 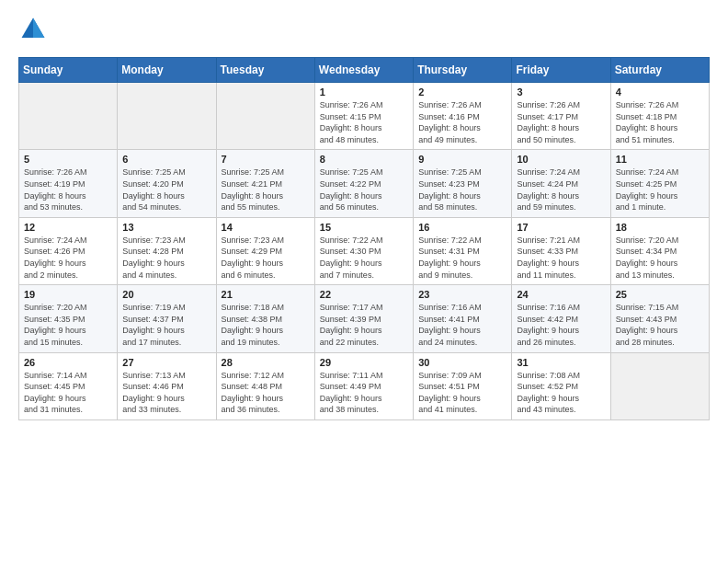 What do you see at coordinates (463, 184) in the screenshot?
I see `calendar-cell: 9Sunrise: 7:25 AM Sunset: 4:23 PM Daylig…` at bounding box center [463, 184].